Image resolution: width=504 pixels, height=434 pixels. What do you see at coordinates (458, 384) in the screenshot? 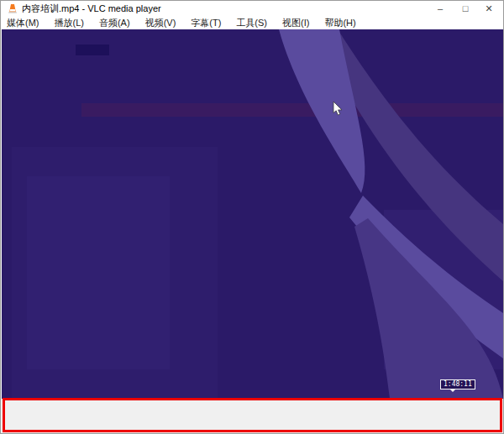
I see `seek-preview-tooltip: 1:48:11` at bounding box center [458, 384].